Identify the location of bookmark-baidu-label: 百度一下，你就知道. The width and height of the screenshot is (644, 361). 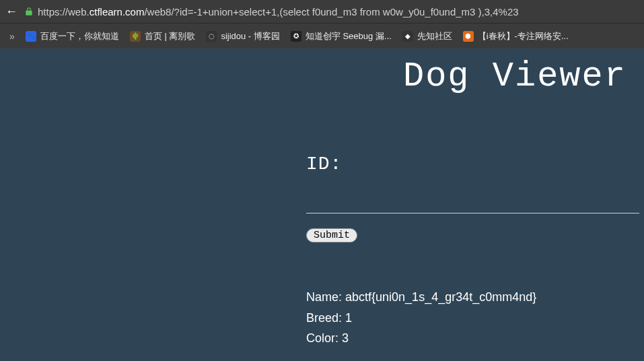
(79, 36).